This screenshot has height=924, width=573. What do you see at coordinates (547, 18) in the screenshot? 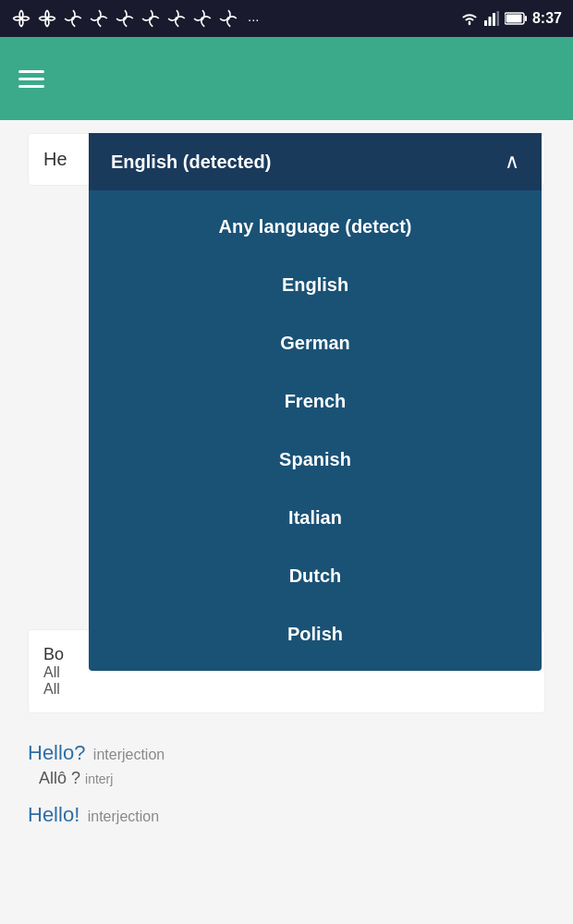
I see `time-display: 8:37` at bounding box center [547, 18].